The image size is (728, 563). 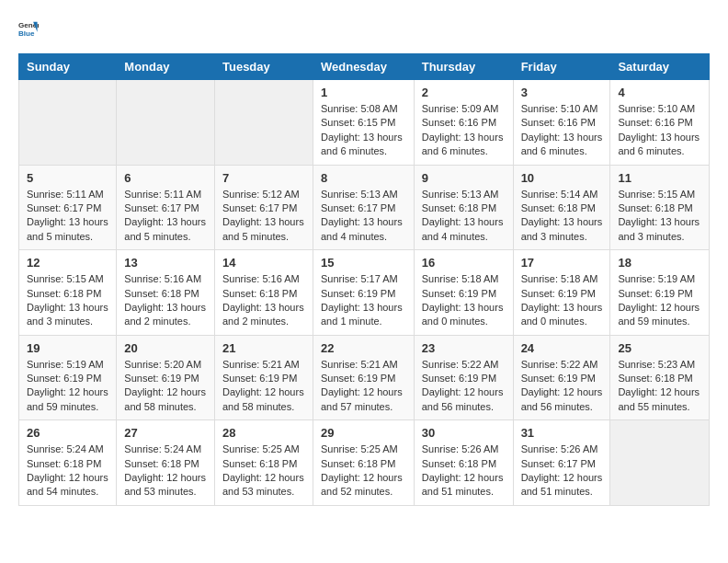 I want to click on calendar-cell: 10 Sunrise: 5:14 AM Sunset: 6:18 PM Dayl…, so click(x=562, y=208).